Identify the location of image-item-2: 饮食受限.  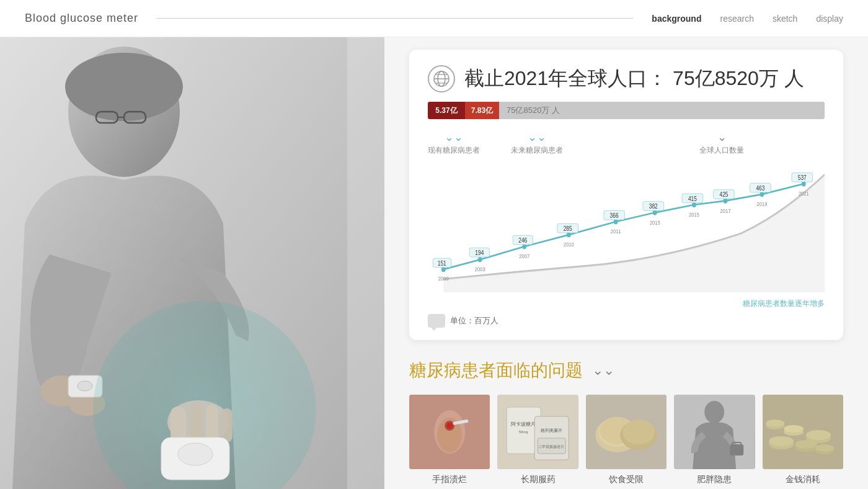
(626, 440).